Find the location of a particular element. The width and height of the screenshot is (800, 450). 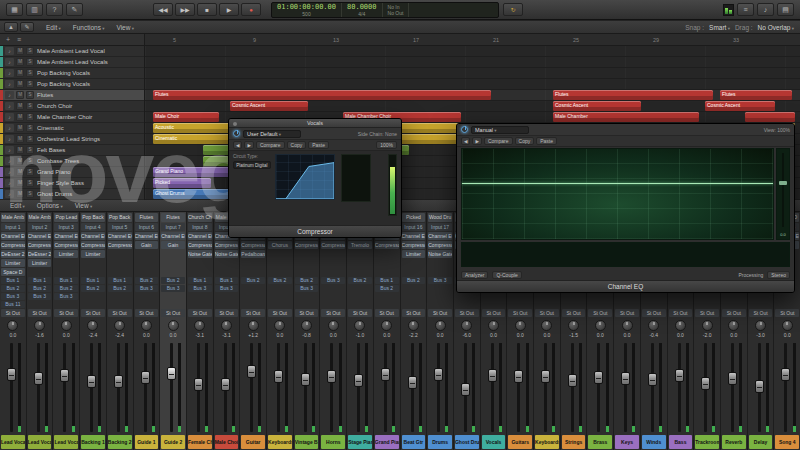

strip-input-slot: Input 4 is located at coordinates (93, 227).